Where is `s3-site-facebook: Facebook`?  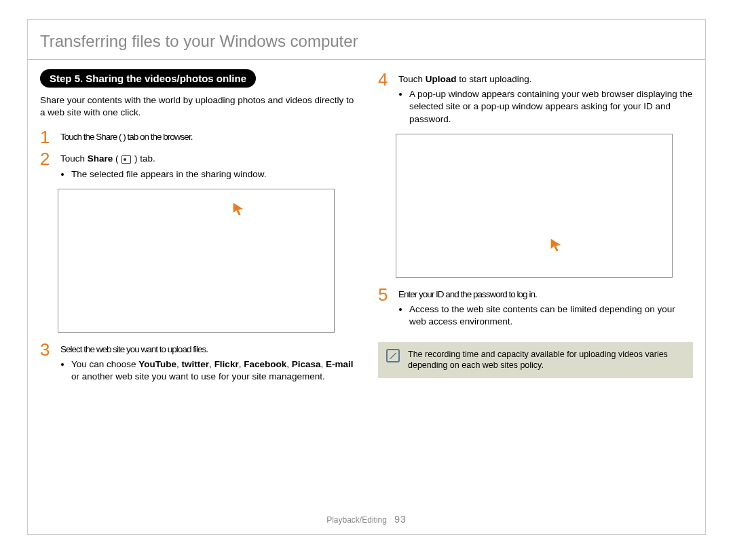
s3-site-facebook: Facebook is located at coordinates (265, 364).